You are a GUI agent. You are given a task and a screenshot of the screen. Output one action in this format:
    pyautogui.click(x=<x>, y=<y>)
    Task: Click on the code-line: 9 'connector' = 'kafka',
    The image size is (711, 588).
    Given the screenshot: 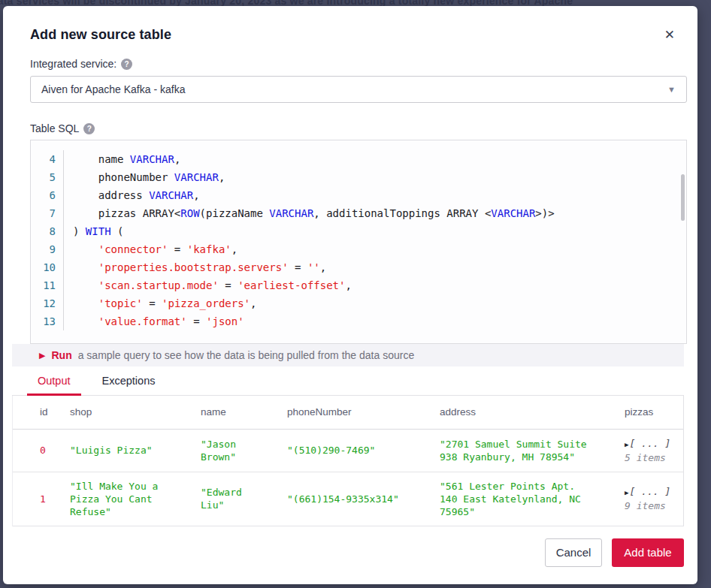 What is the action you would take?
    pyautogui.click(x=359, y=249)
    